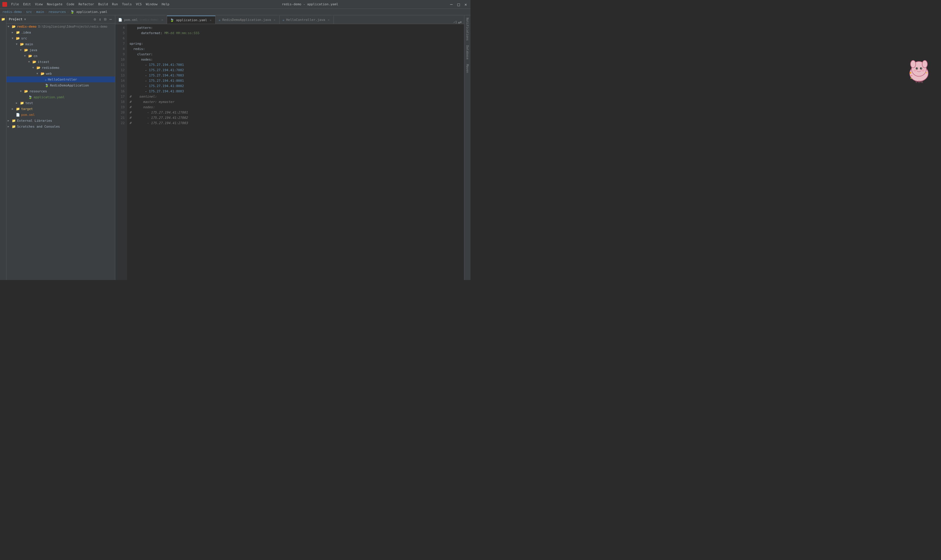 This screenshot has height=560, width=941. What do you see at coordinates (329, 20) in the screenshot?
I see `tab-hello-close: ✕` at bounding box center [329, 20].